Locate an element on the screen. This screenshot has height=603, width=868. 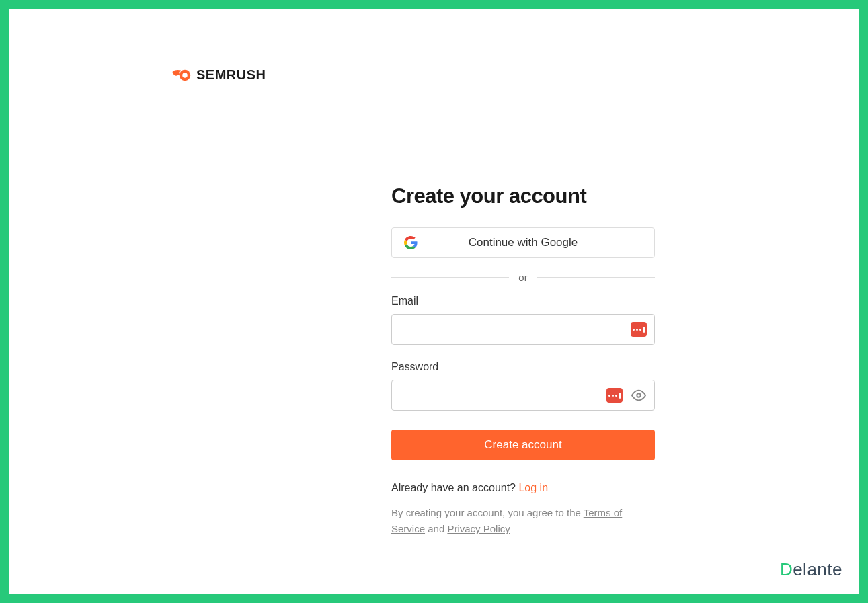
email-field is located at coordinates (523, 329).